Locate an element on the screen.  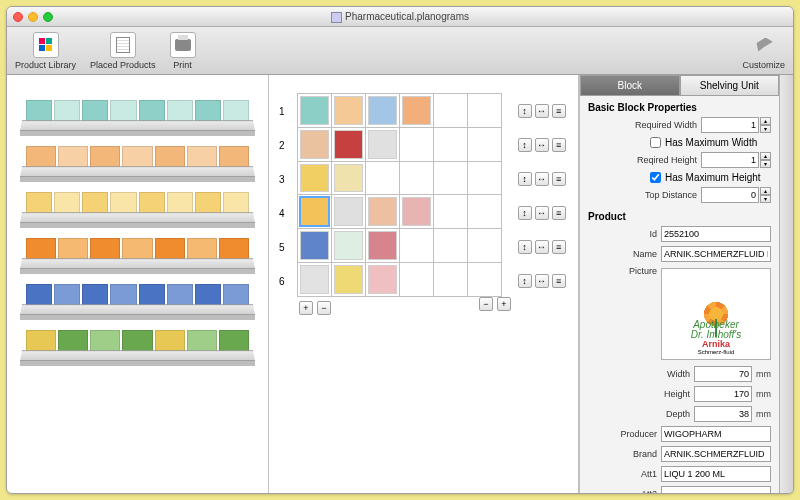
tab-shelving-unit: Shelving Unit is located at coordinates (730, 86).